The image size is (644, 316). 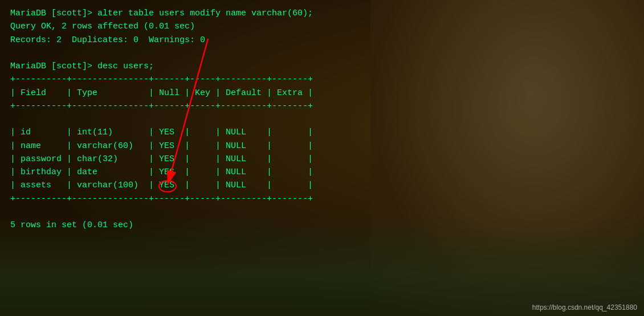 What do you see at coordinates (322, 93) in the screenshot?
I see `table-header: | Field | Type | Null | Key | Default | …` at bounding box center [322, 93].